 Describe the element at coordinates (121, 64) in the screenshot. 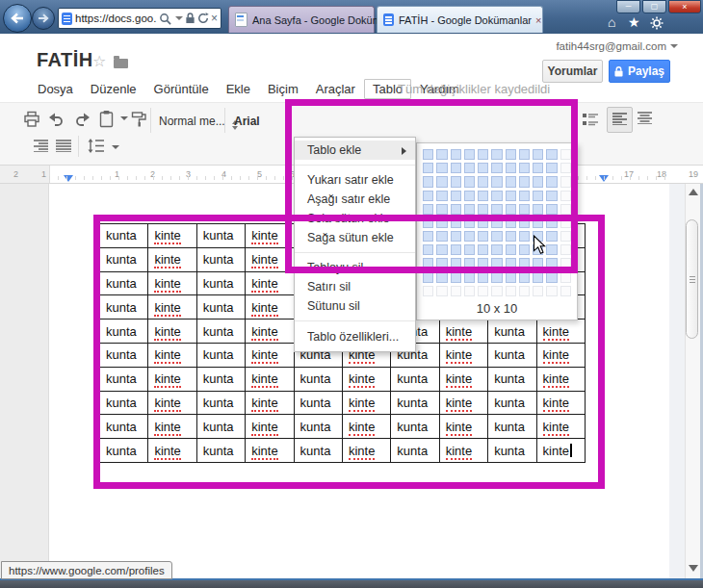

I see `folder-icon` at that location.